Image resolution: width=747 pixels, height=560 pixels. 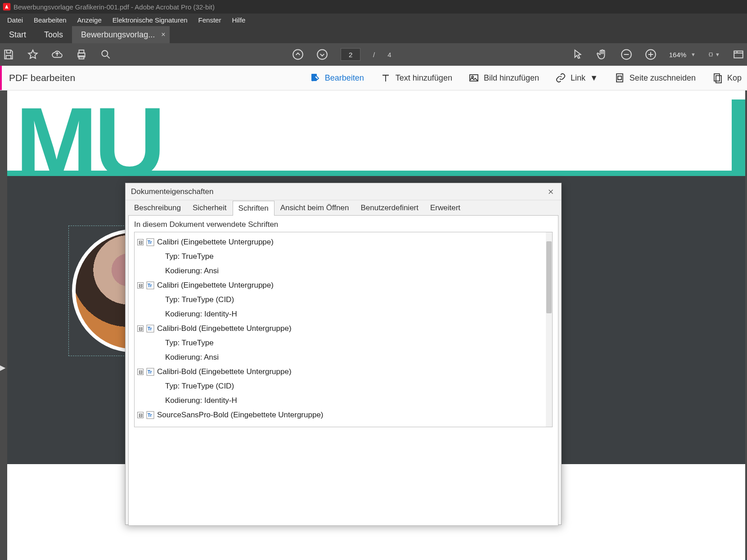 What do you see at coordinates (106, 54) in the screenshot?
I see `search-icon` at bounding box center [106, 54].